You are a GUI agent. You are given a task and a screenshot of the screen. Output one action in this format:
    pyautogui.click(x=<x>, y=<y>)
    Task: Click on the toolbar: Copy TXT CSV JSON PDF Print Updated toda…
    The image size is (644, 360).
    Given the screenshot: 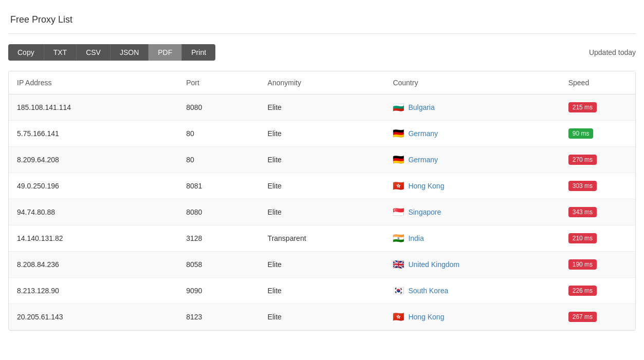 What is the action you would take?
    pyautogui.click(x=322, y=52)
    